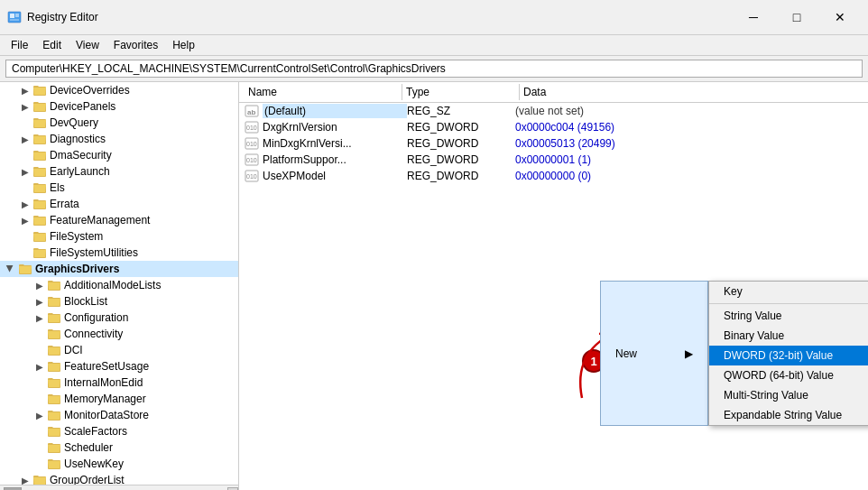  Describe the element at coordinates (184, 45) in the screenshot. I see `menu-help: Help` at that location.